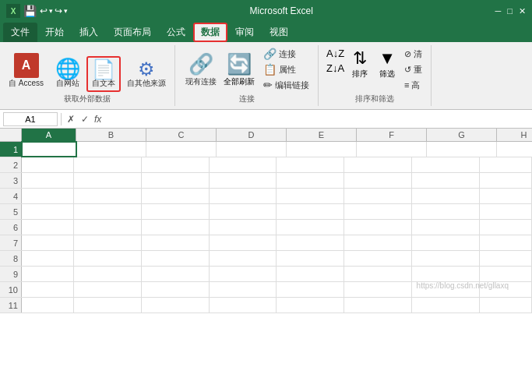 Image resolution: width=532 pixels, height=392 pixels. I want to click on tab-review: 审阅, so click(245, 33).